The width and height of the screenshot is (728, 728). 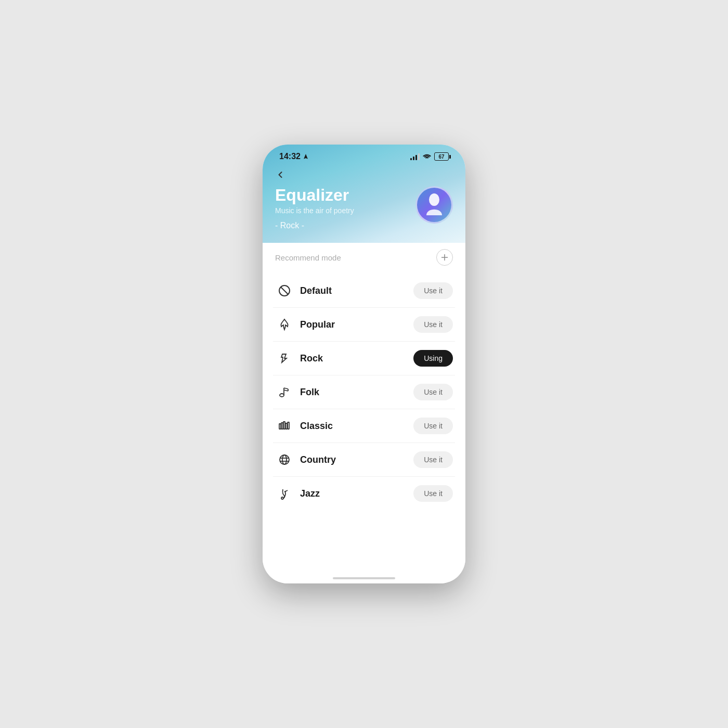 What do you see at coordinates (364, 291) in the screenshot?
I see `list-item: Default Use it` at bounding box center [364, 291].